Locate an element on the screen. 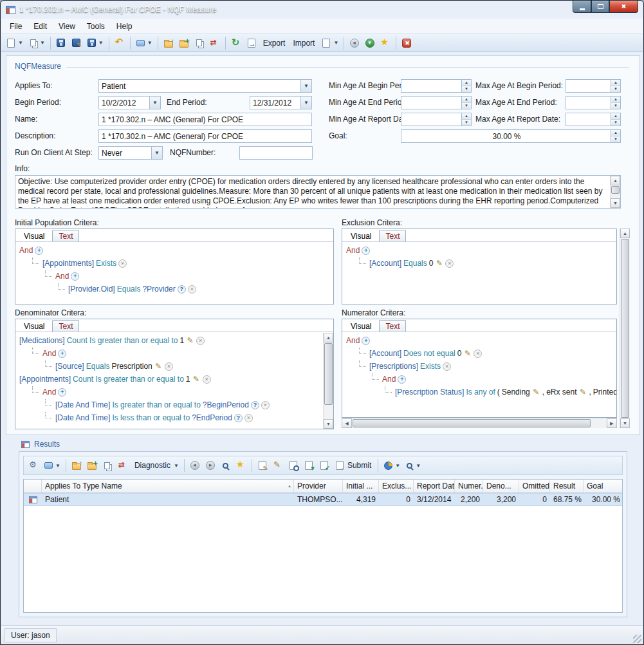 Image resolution: width=644 pixels, height=645 pixels. check-out-button is located at coordinates (324, 465).